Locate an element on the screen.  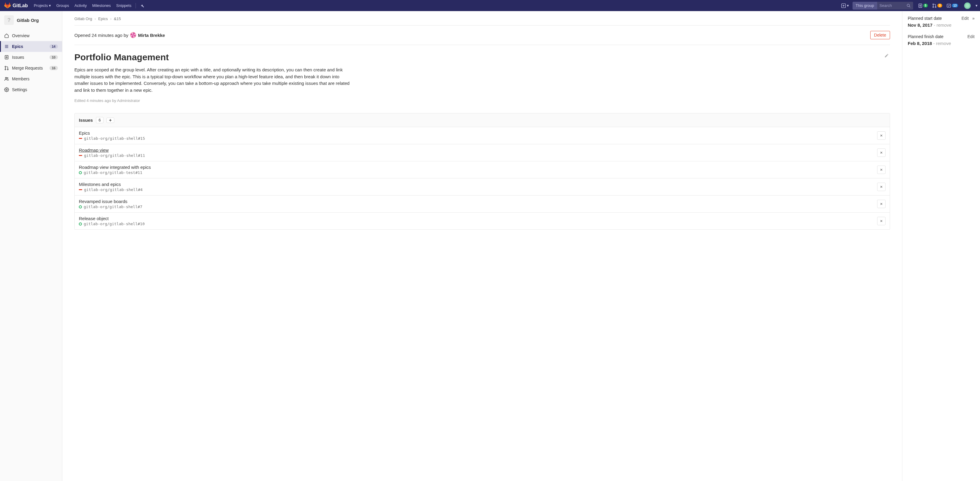
nav-snippets: Snippets is located at coordinates (124, 5).